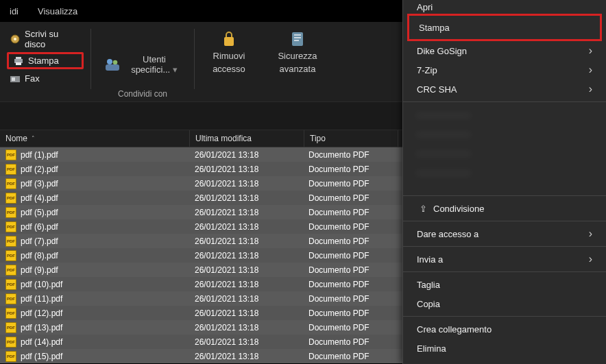  What do you see at coordinates (95, 169) in the screenshot?
I see `cell-nome: PDFpdf (2).pdf` at bounding box center [95, 169].